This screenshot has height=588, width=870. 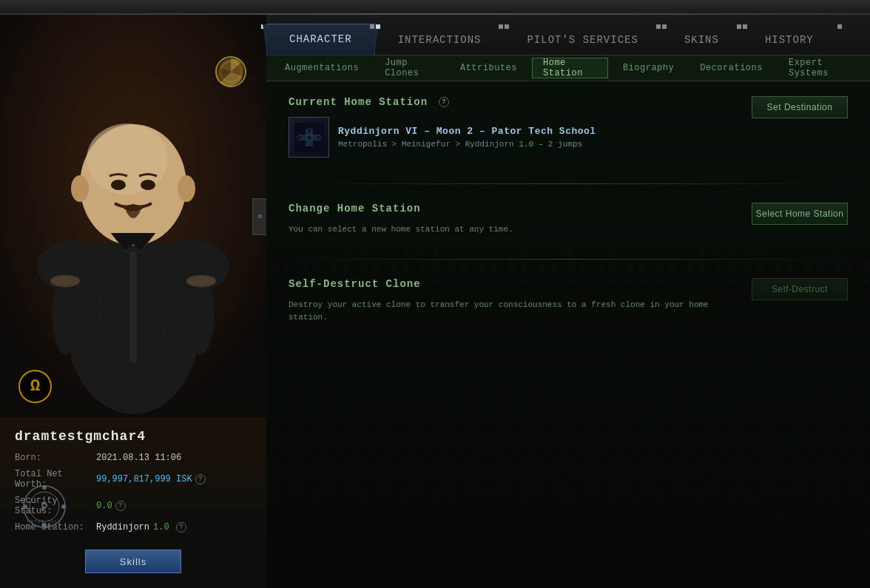 What do you see at coordinates (358, 102) in the screenshot?
I see `current-home-station-title-text: Current Home Station` at bounding box center [358, 102].